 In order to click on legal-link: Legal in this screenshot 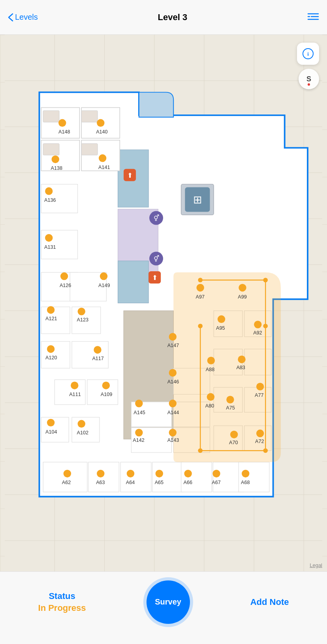, I will do `click(316, 565)`.